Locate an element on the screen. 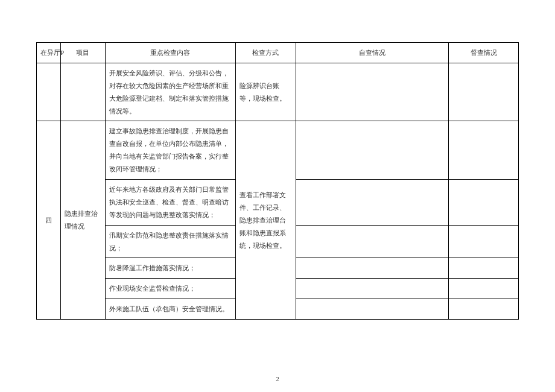  cell-index-prev is located at coordinates (49, 92).